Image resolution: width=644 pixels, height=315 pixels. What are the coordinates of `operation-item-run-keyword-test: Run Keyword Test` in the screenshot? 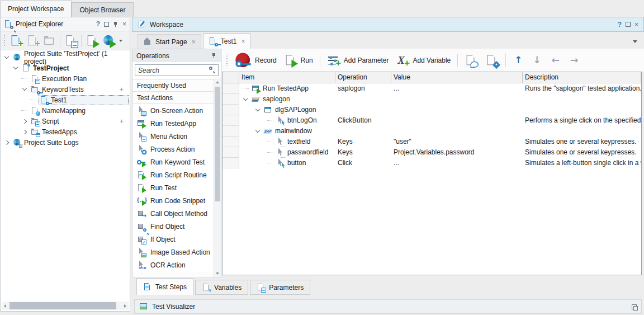 It's located at (173, 162).